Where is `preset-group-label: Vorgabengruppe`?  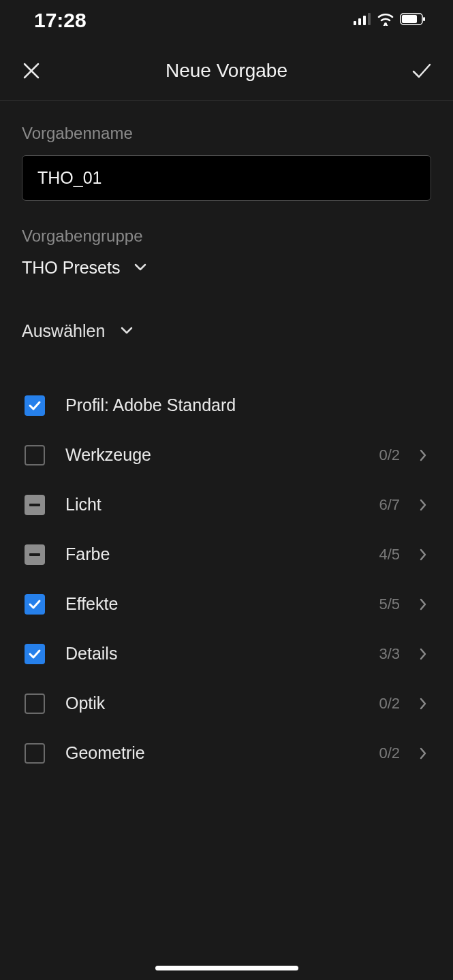 preset-group-label: Vorgabengruppe is located at coordinates (226, 236).